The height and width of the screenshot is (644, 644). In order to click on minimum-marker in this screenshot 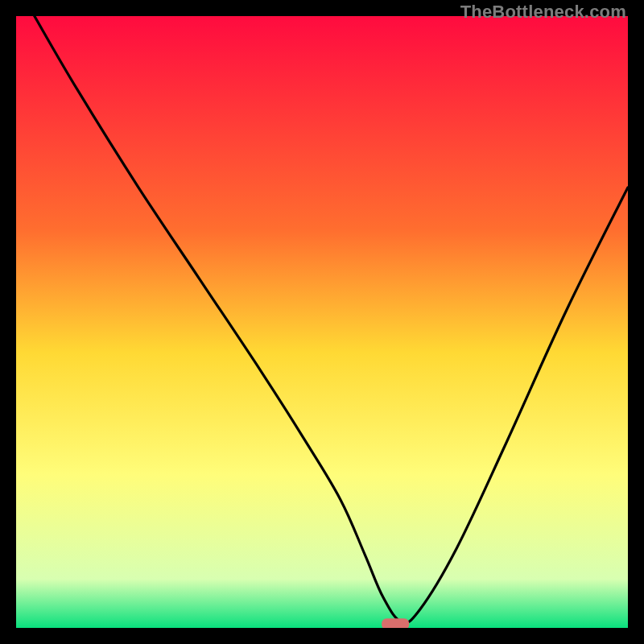, I will do `click(395, 623)`.